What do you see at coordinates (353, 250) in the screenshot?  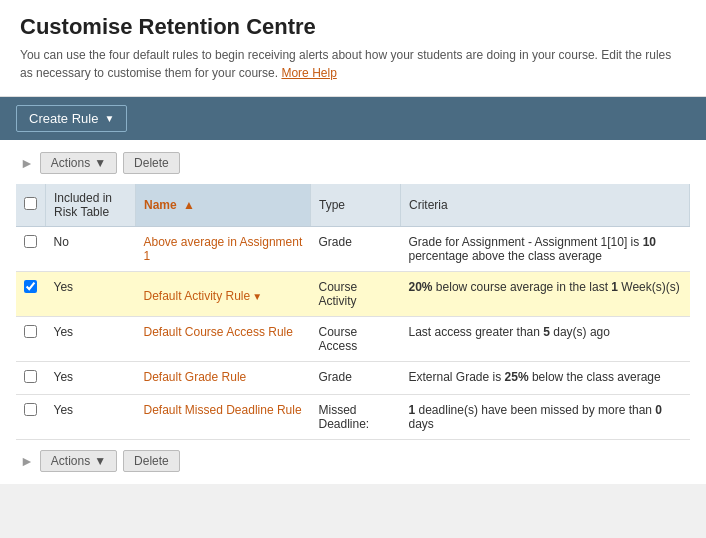 I see `table-row: NoAbove average in Assignment 1GradeGrad…` at bounding box center [353, 250].